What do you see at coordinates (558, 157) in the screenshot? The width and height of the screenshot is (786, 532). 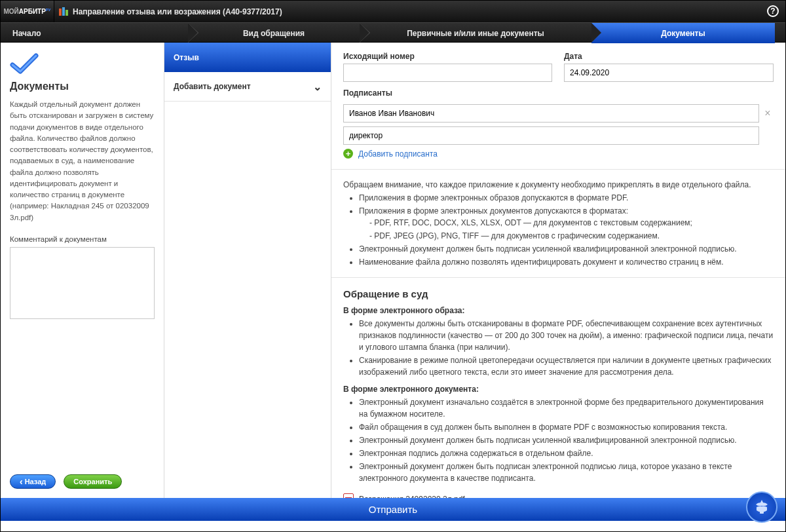 I see `add-signer-link: + Добавить подписанта` at bounding box center [558, 157].